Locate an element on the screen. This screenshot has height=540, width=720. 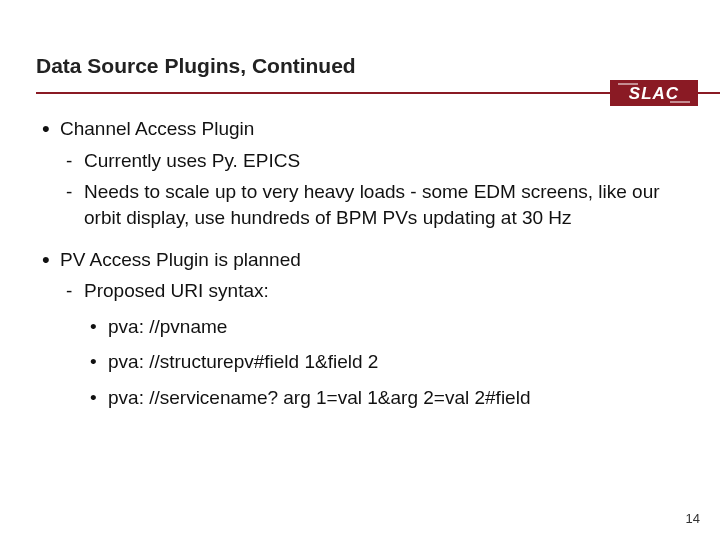
bullet-text: pva: //pvname is located at coordinates (393, 327).